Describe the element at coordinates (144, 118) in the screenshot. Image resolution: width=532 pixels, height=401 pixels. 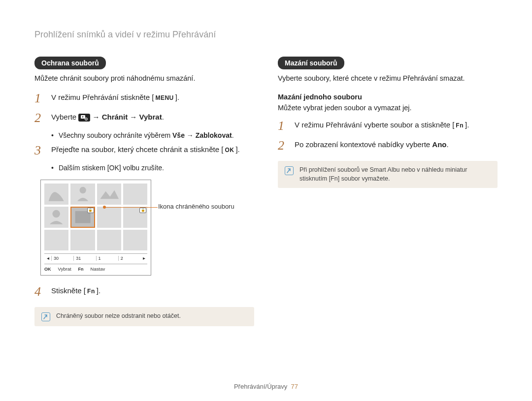
I see `step-2: 2 Vyberte → Chránit → Vybrat.` at that location.